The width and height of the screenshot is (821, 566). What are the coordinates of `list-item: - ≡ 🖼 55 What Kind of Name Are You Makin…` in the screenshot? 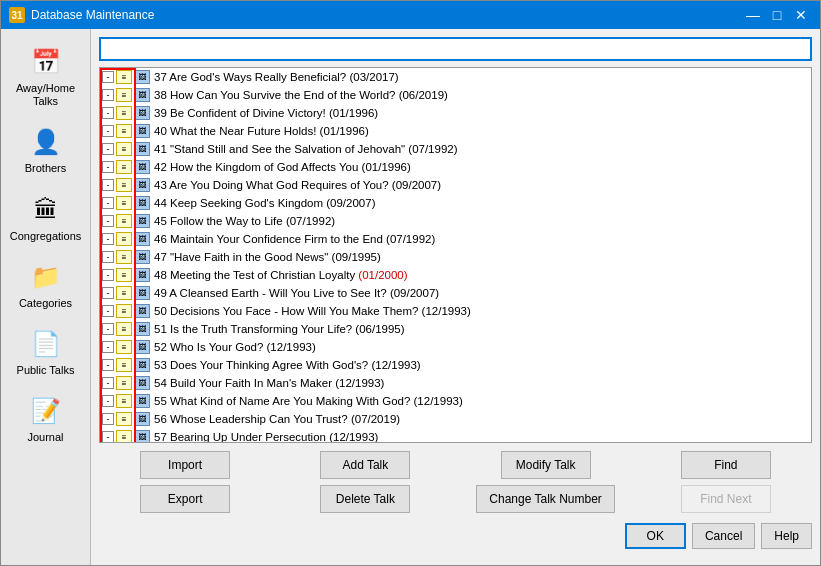 It's located at (456, 401).